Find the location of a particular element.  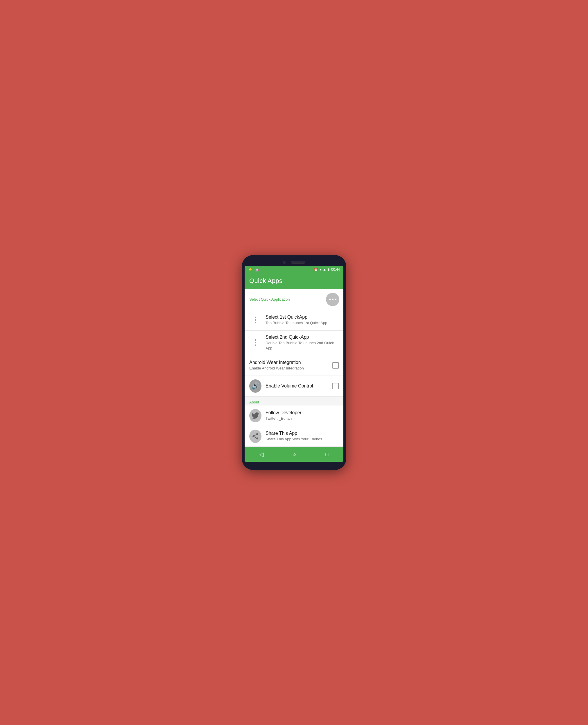

phone-top is located at coordinates (294, 263).